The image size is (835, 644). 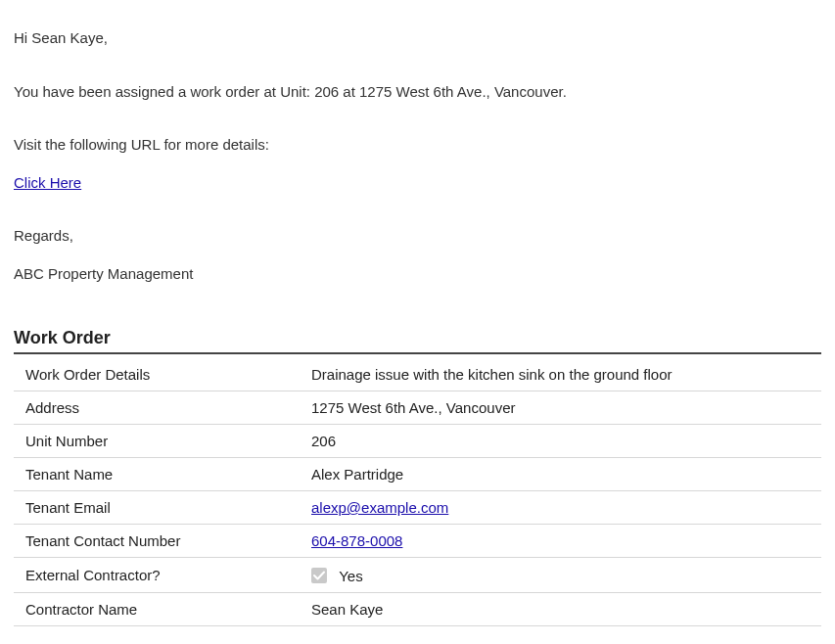 What do you see at coordinates (168, 407) in the screenshot?
I see `row-label-address: Address` at bounding box center [168, 407].